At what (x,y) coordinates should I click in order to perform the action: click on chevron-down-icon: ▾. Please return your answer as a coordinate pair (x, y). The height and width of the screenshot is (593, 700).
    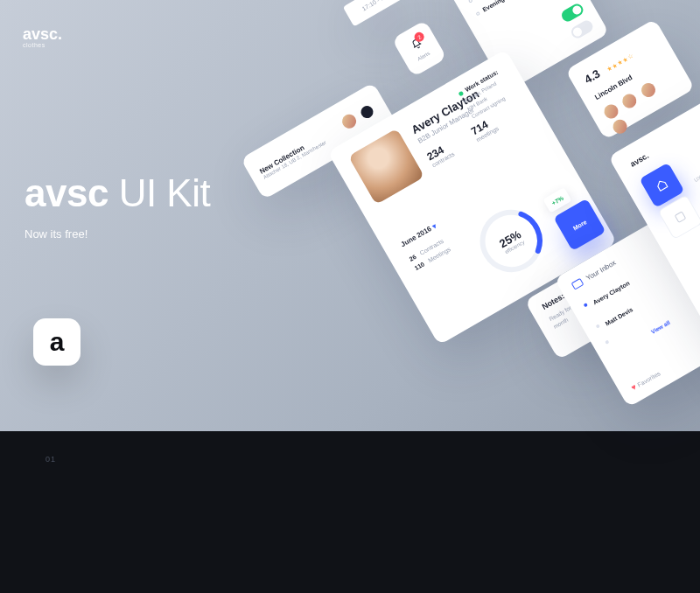
    Looking at the image, I should click on (435, 227).